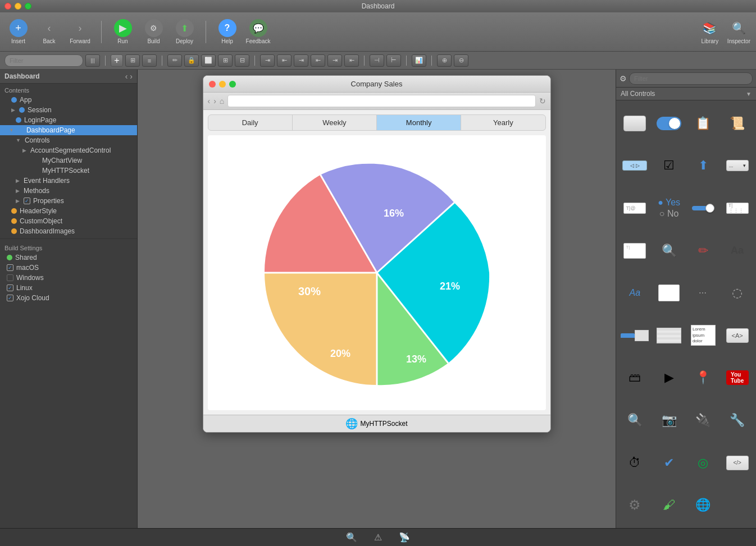 This screenshot has height=546, width=756. I want to click on ctrl-spinner: ◌, so click(737, 293).